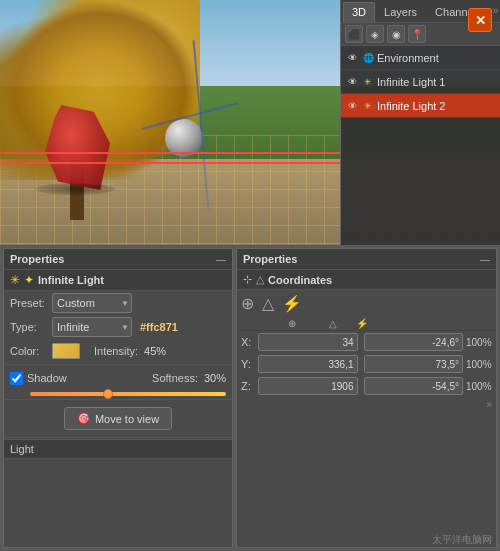 This screenshot has height=551, width=500. What do you see at coordinates (354, 324) in the screenshot?
I see `scale-header: ⚡` at bounding box center [354, 324].